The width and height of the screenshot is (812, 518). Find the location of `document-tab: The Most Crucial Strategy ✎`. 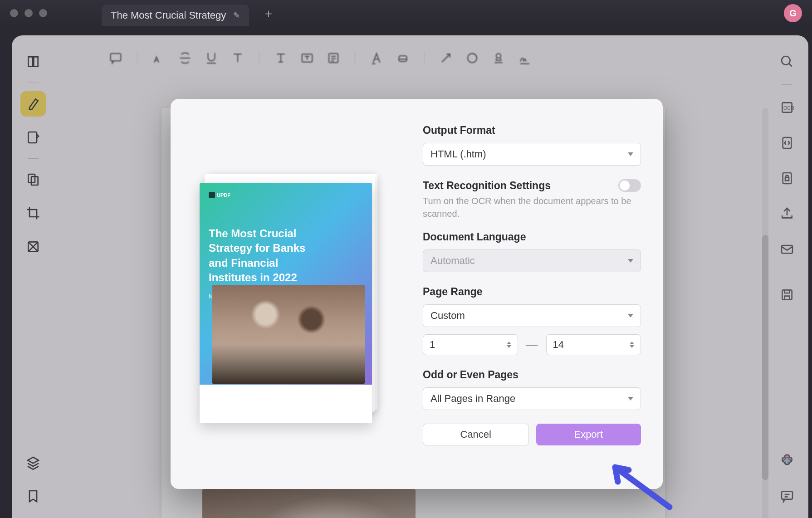

document-tab: The Most Crucial Strategy ✎ is located at coordinates (175, 15).